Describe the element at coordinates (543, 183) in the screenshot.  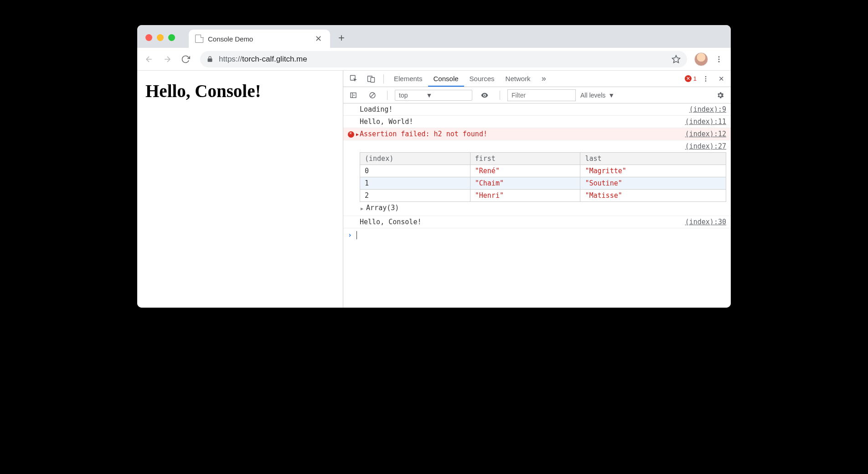
I see `table-row: 1"Chaim""Soutine"` at that location.